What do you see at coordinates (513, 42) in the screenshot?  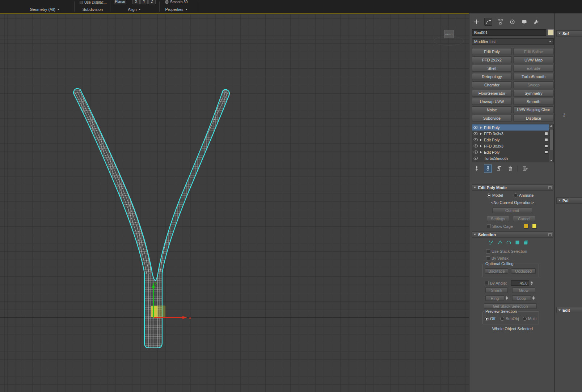 I see `modifier-list-dropdown: Modifier List` at bounding box center [513, 42].